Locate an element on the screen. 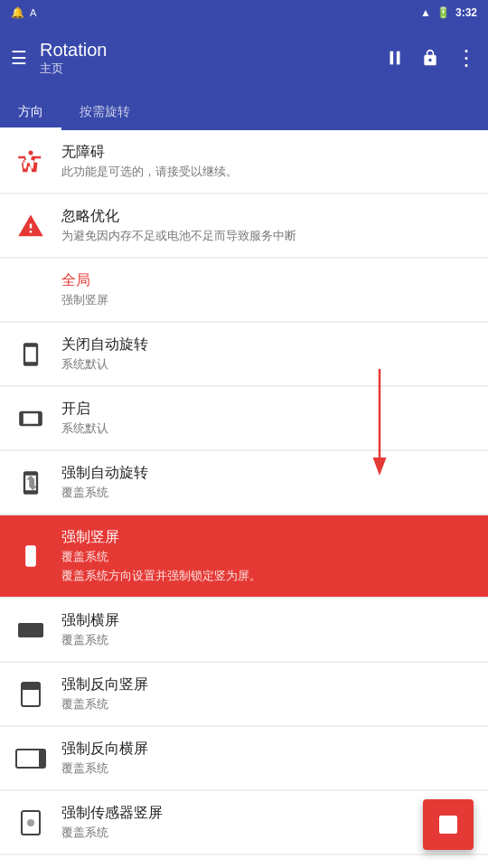  force-reverse-portrait-text: 强制反向竖屏 覆盖系统 is located at coordinates (267, 694).